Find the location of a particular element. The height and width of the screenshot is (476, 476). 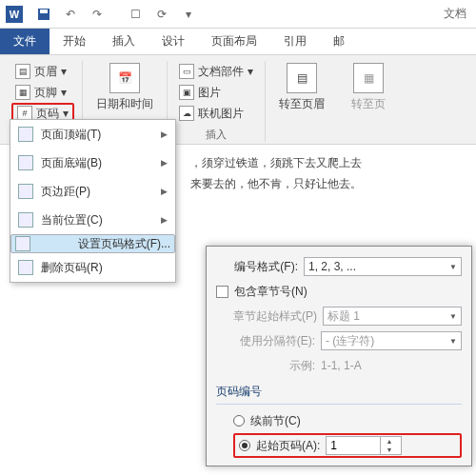

tab-references: 引用 is located at coordinates (295, 42).